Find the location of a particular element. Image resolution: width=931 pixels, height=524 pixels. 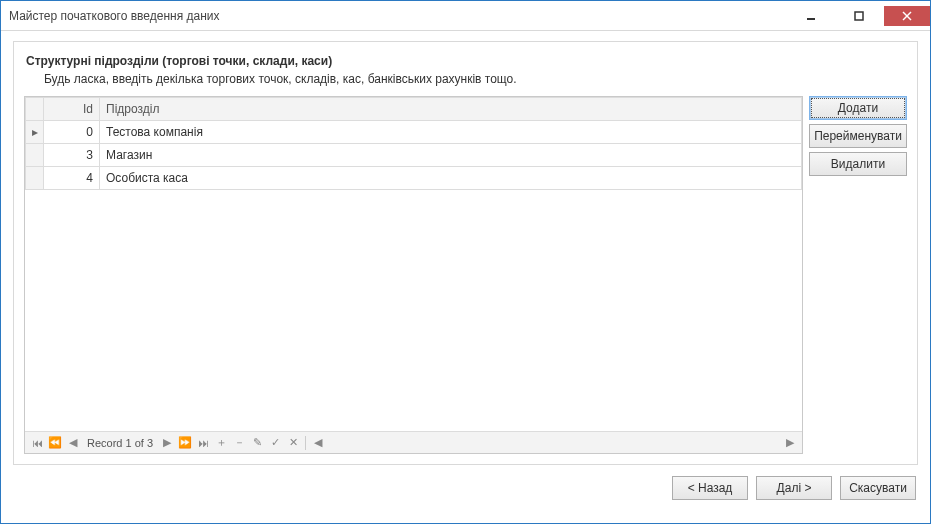

next-button: Далі > is located at coordinates (794, 488).